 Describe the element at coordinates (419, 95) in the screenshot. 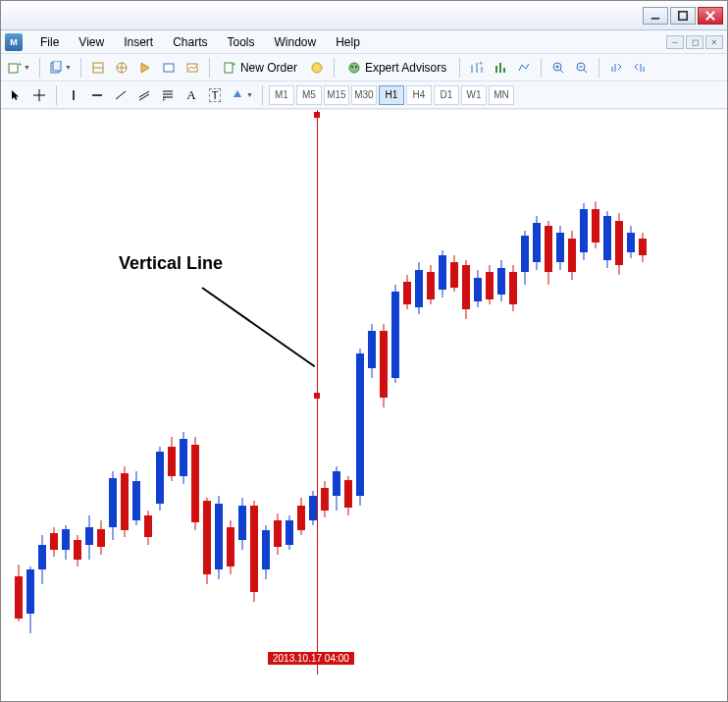

I see `timeframe-h4: H4` at that location.